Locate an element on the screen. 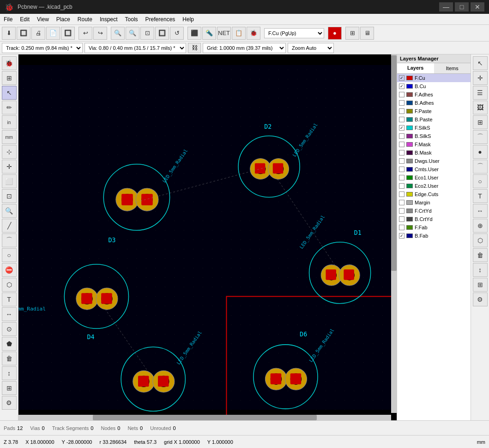  draw-arc-btn: ⌒ is located at coordinates (9, 240).